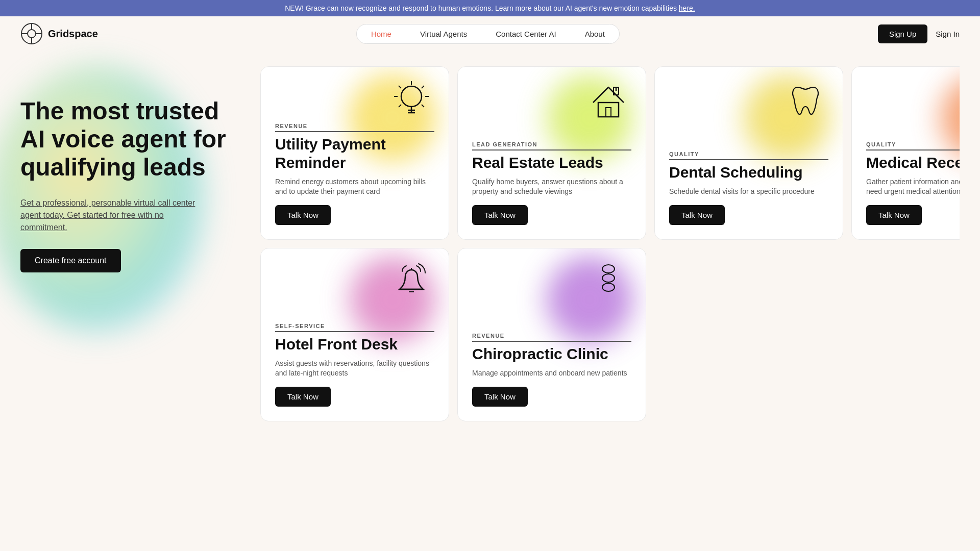 The width and height of the screenshot is (980, 551). I want to click on bell-icon, so click(411, 282).